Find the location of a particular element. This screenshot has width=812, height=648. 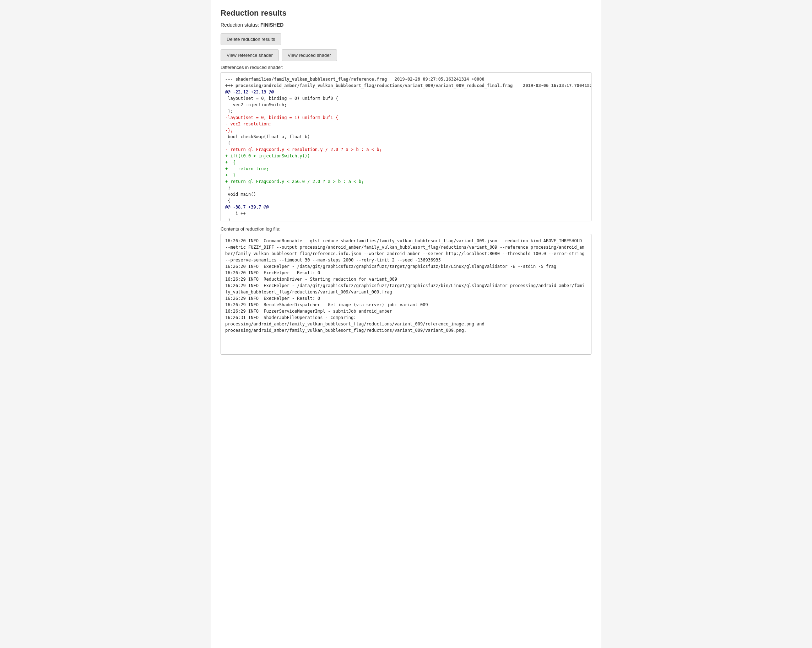

delete-button-row: Delete reduction results is located at coordinates (406, 39).